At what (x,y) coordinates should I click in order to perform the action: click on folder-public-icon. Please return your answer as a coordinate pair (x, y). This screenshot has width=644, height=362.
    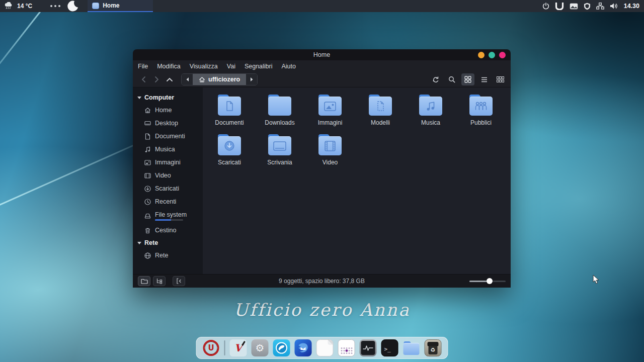
    Looking at the image, I should click on (481, 105).